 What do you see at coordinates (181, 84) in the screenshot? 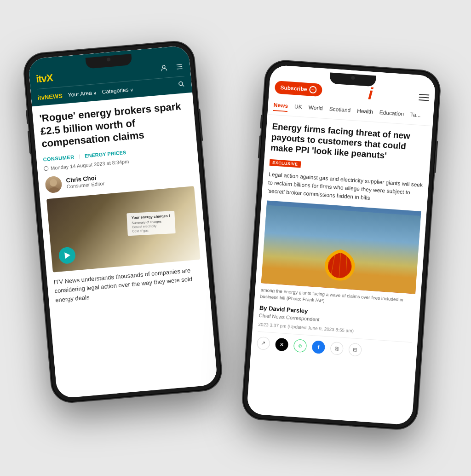
I see `search-icon` at bounding box center [181, 84].